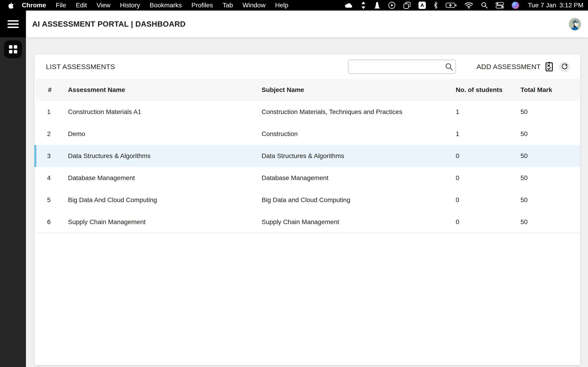 This screenshot has height=367, width=588. Describe the element at coordinates (402, 67) in the screenshot. I see `search-input` at that location.